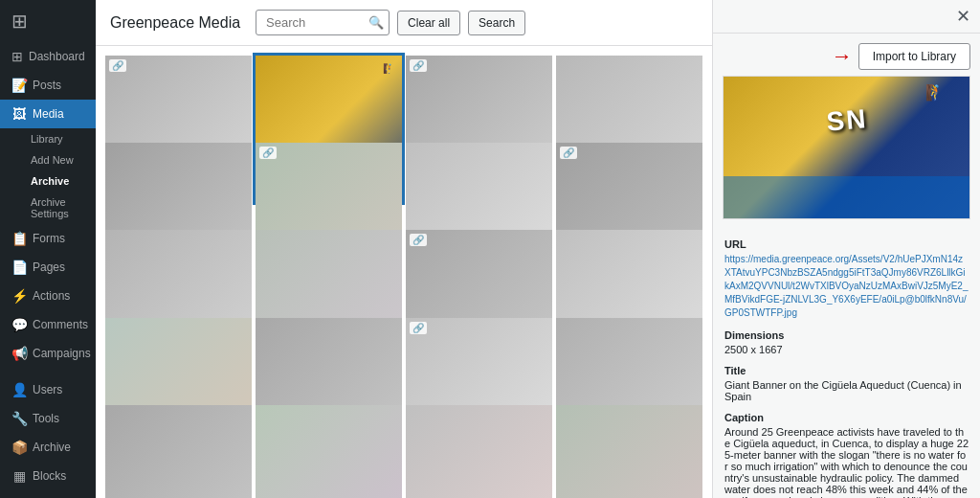 Image resolution: width=980 pixels, height=498 pixels. Describe the element at coordinates (19, 85) in the screenshot. I see `posts-icon: 📝` at that location.